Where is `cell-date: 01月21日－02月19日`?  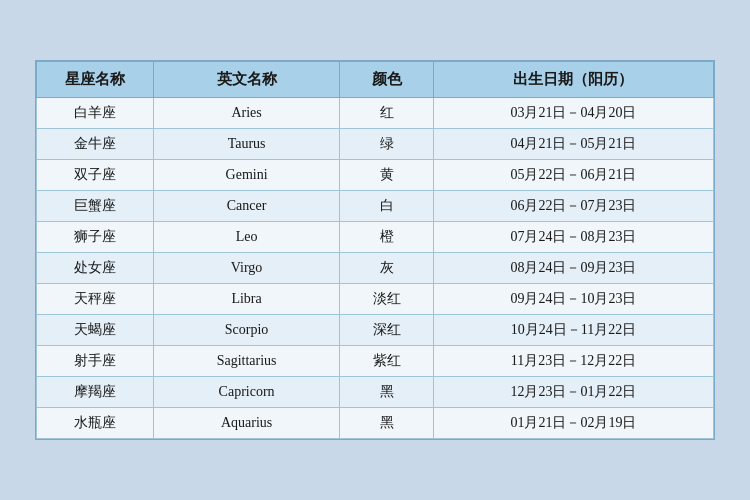 cell-date: 01月21日－02月19日 is located at coordinates (573, 424).